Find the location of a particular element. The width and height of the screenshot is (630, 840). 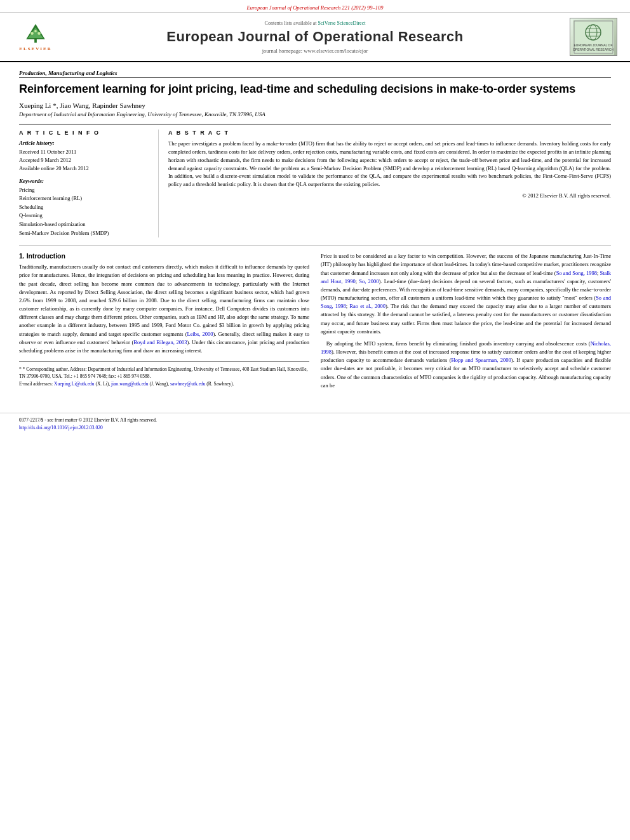

journal-logo-box: EUROPEAN JOURNAL OF OPERATIONAL RESEARCH is located at coordinates (593, 37).